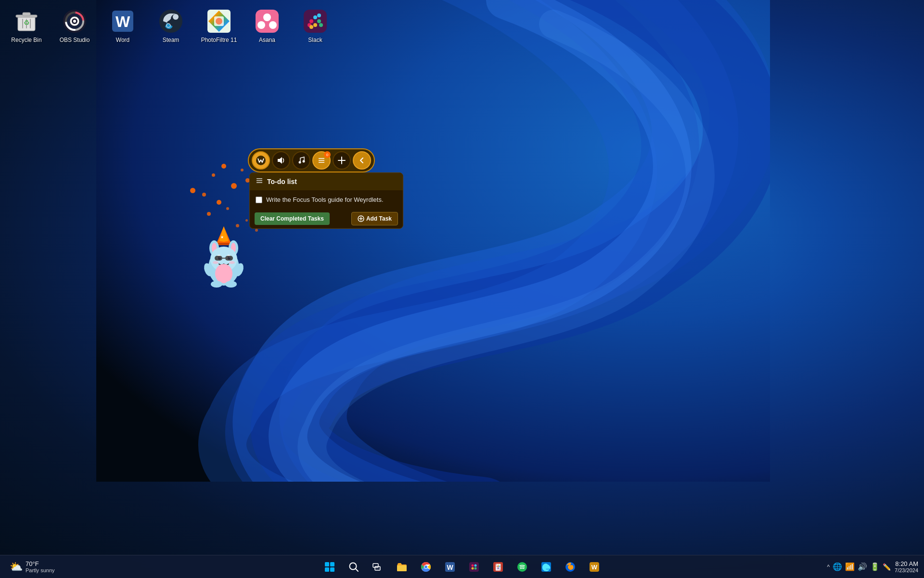  Describe the element at coordinates (362, 160) in the screenshot. I see `collapse-button` at that location.